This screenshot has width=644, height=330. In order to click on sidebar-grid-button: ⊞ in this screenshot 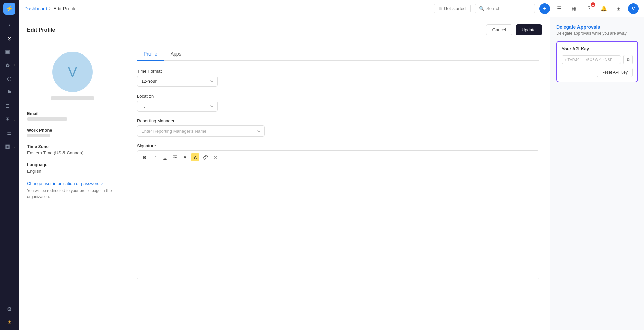, I will do `click(9, 321)`.